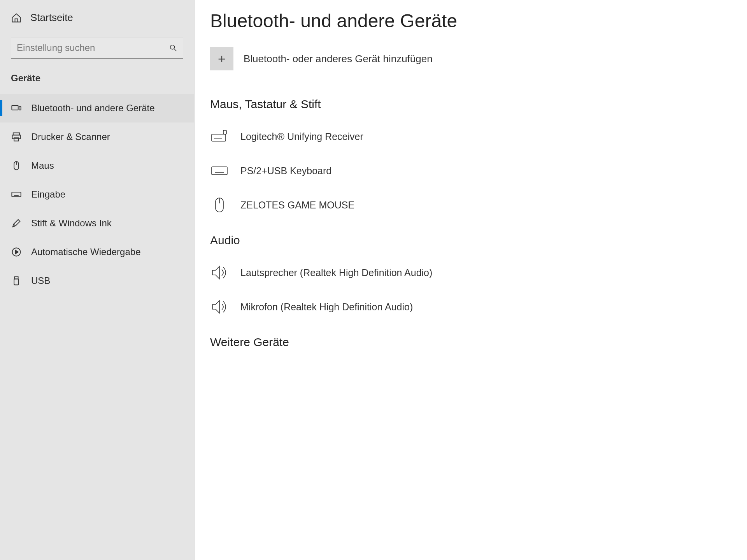 Image resolution: width=747 pixels, height=560 pixels. Describe the element at coordinates (286, 171) in the screenshot. I see `device-label: PS/2+USB Keyboard` at that location.